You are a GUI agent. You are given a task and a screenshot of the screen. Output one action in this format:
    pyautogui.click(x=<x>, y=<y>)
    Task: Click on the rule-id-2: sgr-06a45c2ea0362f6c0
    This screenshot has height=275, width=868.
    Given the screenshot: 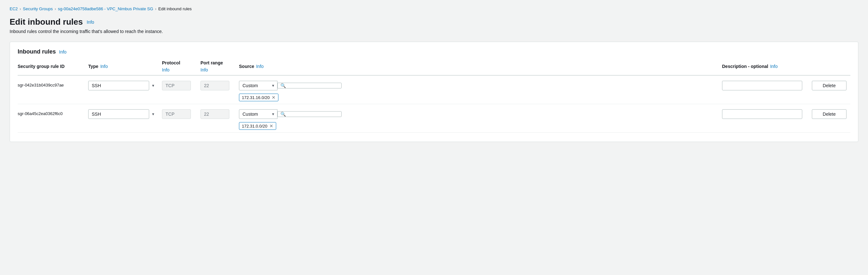 What is the action you would take?
    pyautogui.click(x=51, y=113)
    